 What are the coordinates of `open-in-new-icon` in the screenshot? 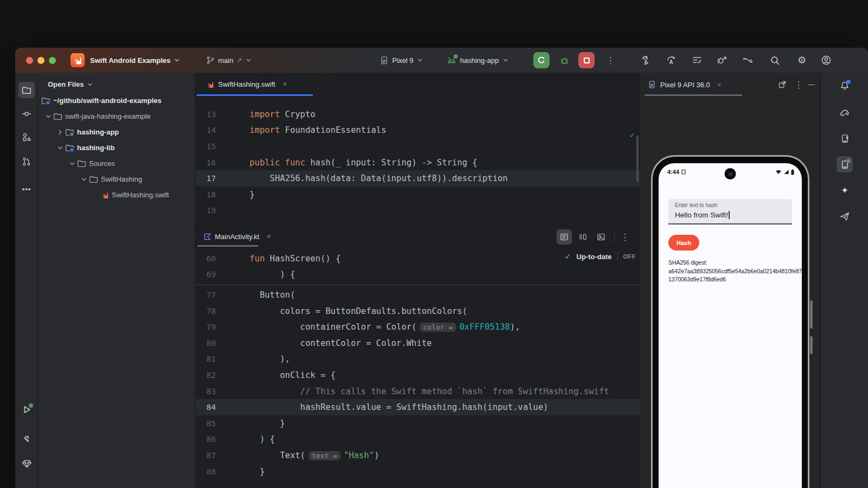 It's located at (782, 85).